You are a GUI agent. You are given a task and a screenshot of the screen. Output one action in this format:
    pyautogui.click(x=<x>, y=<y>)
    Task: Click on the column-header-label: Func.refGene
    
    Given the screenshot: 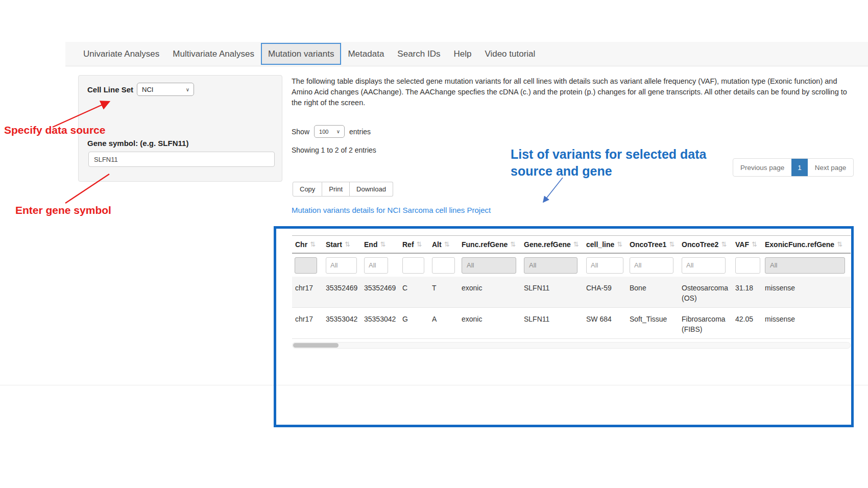 What is the action you would take?
    pyautogui.click(x=485, y=245)
    